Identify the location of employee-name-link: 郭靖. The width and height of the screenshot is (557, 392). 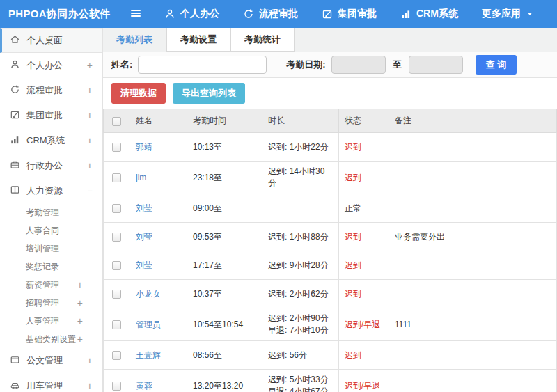
(144, 147).